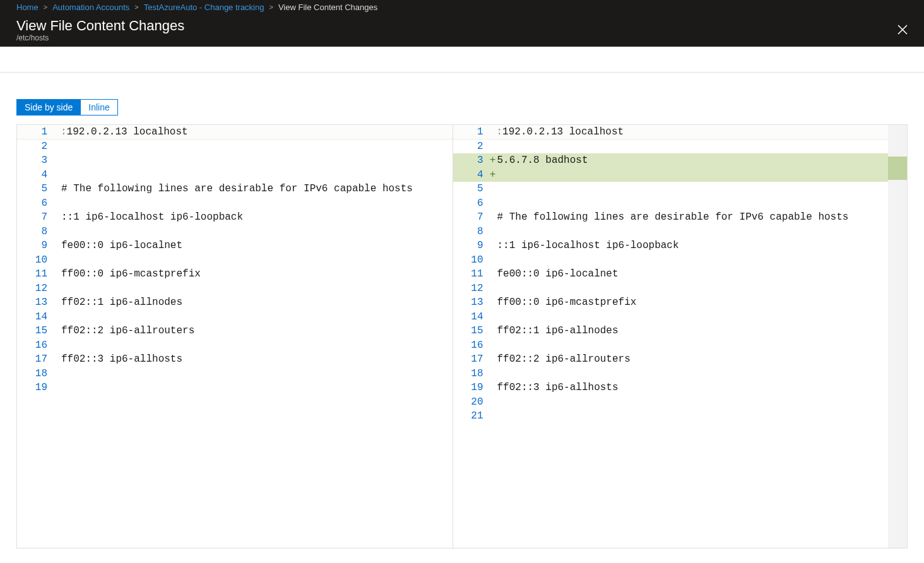 This screenshot has height=563, width=924. What do you see at coordinates (671, 360) in the screenshot?
I see `code-line: 17ff02::2 ip6-allrouters` at bounding box center [671, 360].